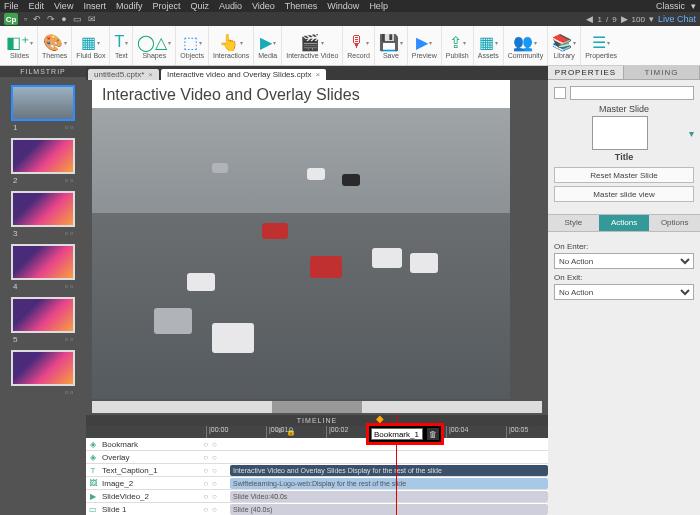 This screenshot has width=700, height=515. Describe the element at coordinates (154, 46) in the screenshot. I see `ribbon-shapes: ◯△▾Shapes` at that location.